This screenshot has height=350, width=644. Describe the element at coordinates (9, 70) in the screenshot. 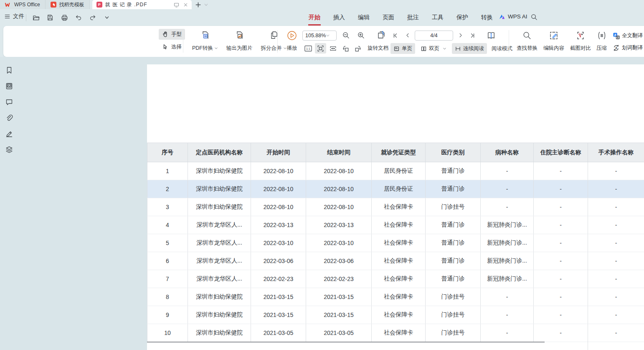

I see `bookmark-icon` at that location.